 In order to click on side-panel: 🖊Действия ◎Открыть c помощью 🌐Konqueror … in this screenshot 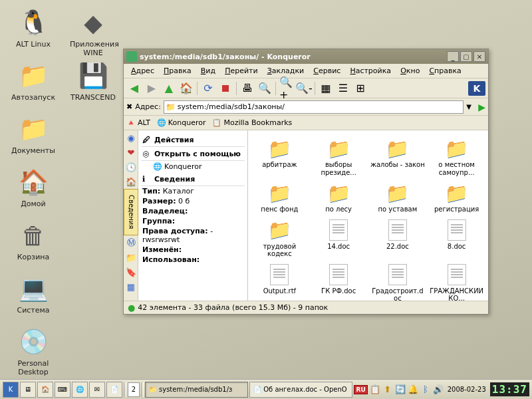, I will do `click(193, 215)`.